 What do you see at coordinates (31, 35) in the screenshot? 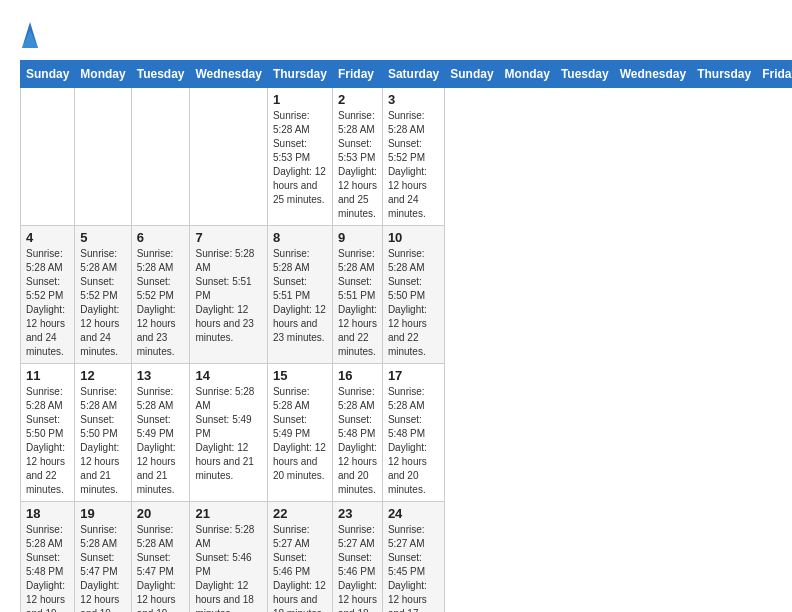
I see `logo` at bounding box center [31, 35].